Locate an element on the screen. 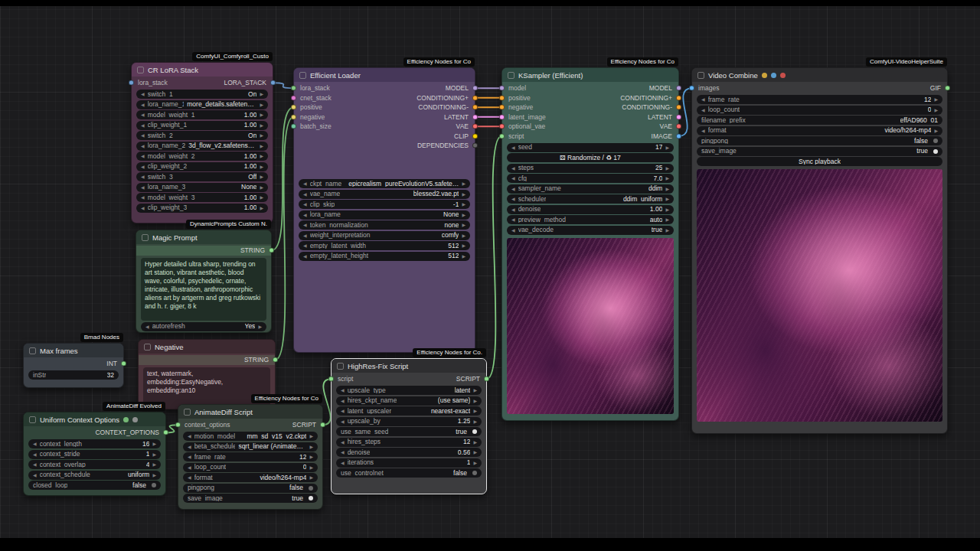 The height and width of the screenshot is (551, 980). input-dot-lora_stack is located at coordinates (132, 83).